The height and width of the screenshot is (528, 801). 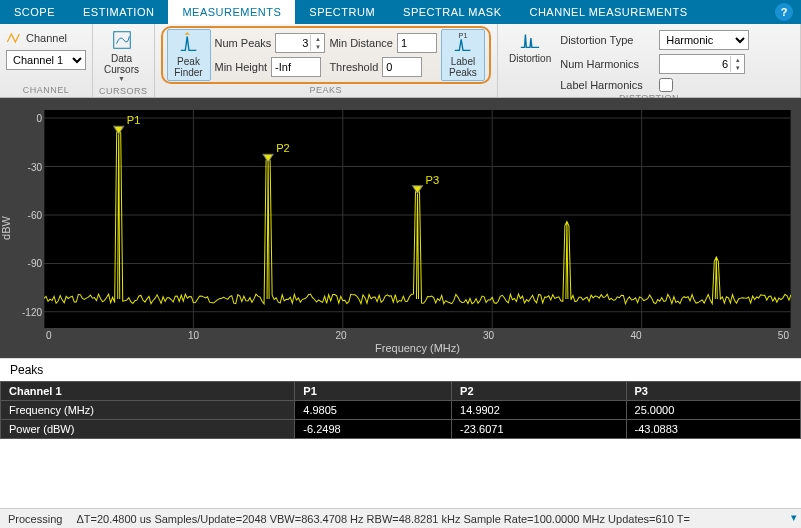 I want to click on threshold-input, so click(x=402, y=67).